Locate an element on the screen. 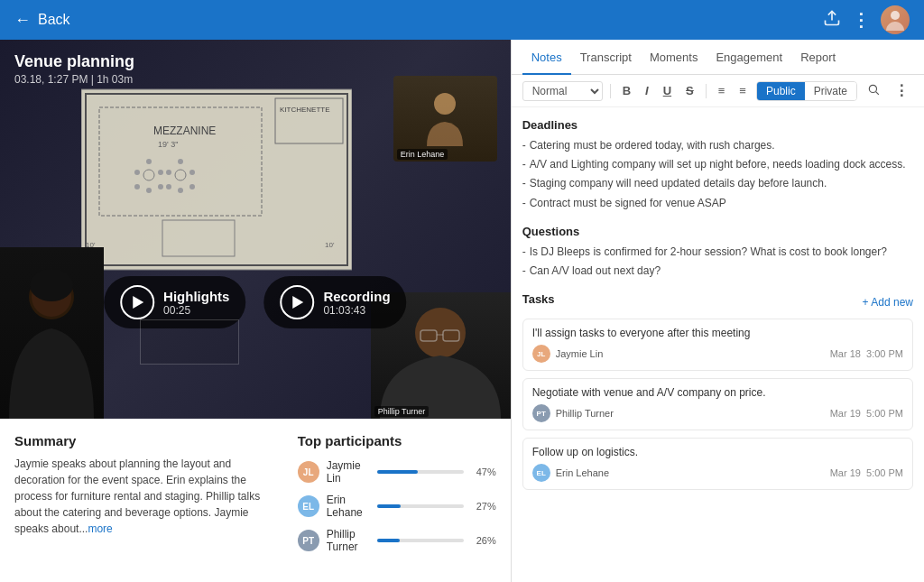 The width and height of the screenshot is (924, 582). bold-button: B is located at coordinates (626, 90).